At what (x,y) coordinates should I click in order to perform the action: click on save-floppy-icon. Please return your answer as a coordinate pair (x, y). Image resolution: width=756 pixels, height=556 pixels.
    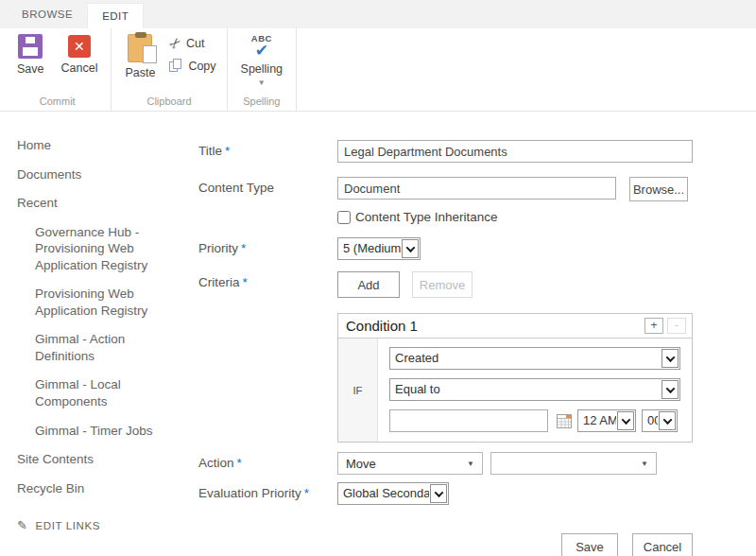
    Looking at the image, I should click on (30, 46).